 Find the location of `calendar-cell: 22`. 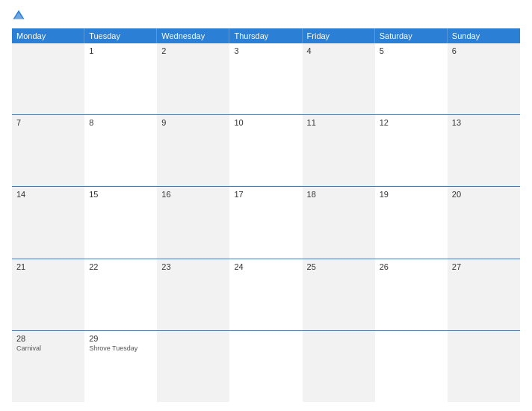

calendar-cell: 22 is located at coordinates (121, 294).